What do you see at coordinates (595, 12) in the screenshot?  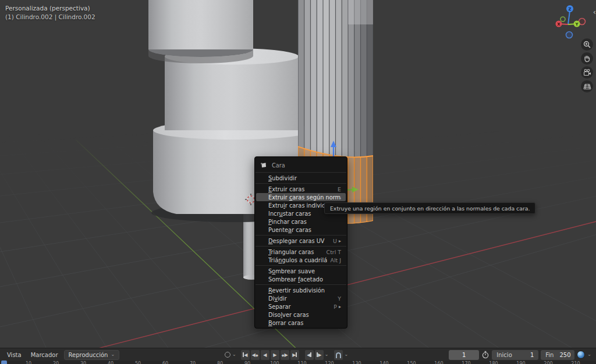 I see `sidebar-toggle-icon: ‹` at bounding box center [595, 12].